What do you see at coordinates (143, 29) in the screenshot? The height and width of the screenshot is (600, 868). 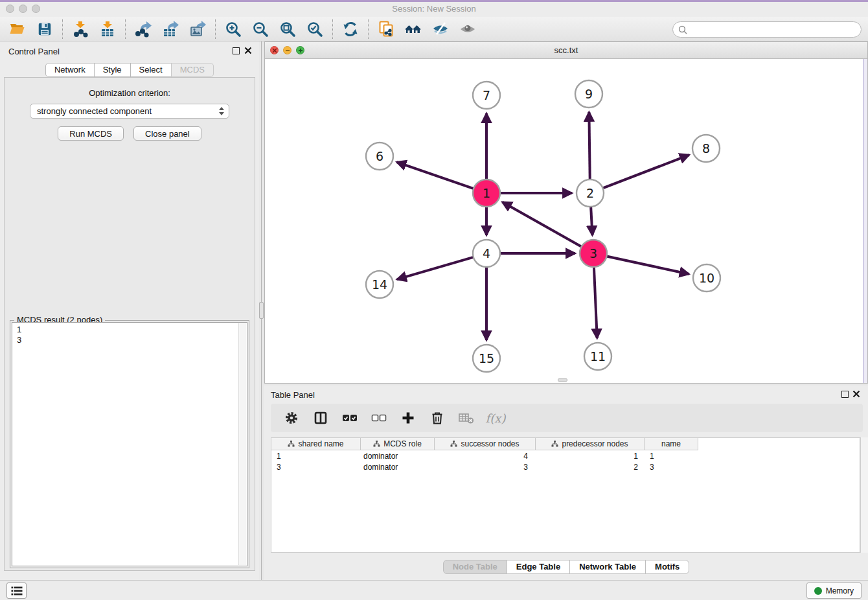 I see `export-network-button` at bounding box center [143, 29].